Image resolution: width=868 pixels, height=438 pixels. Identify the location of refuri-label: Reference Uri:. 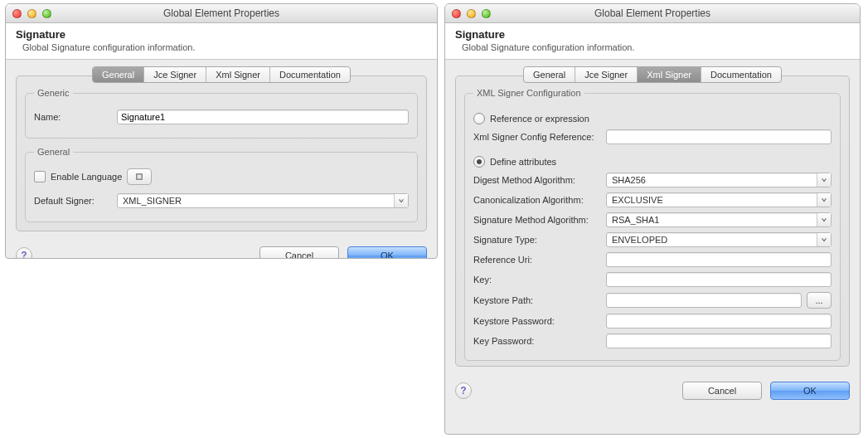
(540, 260).